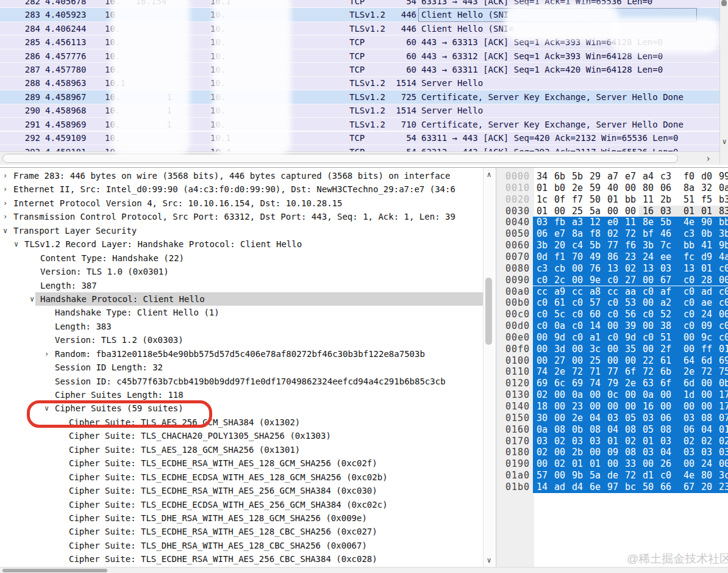  Describe the element at coordinates (241, 217) in the screenshot. I see `detail-line-3: ›Transmission Control Protocol, Src Port…` at that location.